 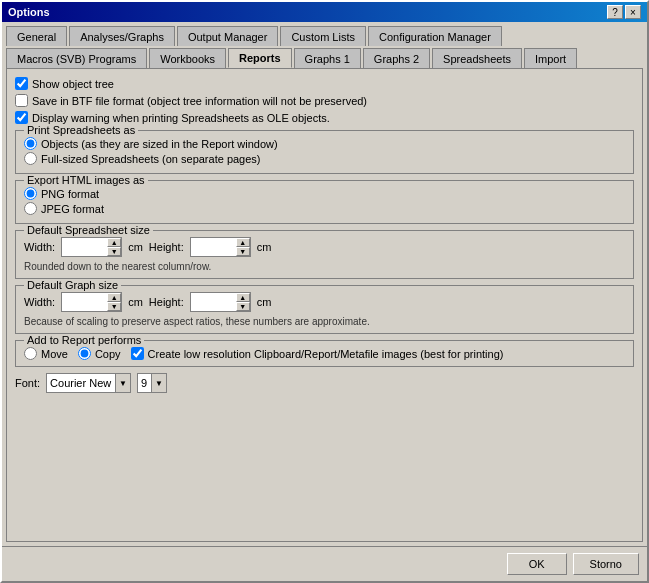 I want to click on tab-graphs2: Graphs 2, so click(x=396, y=58).